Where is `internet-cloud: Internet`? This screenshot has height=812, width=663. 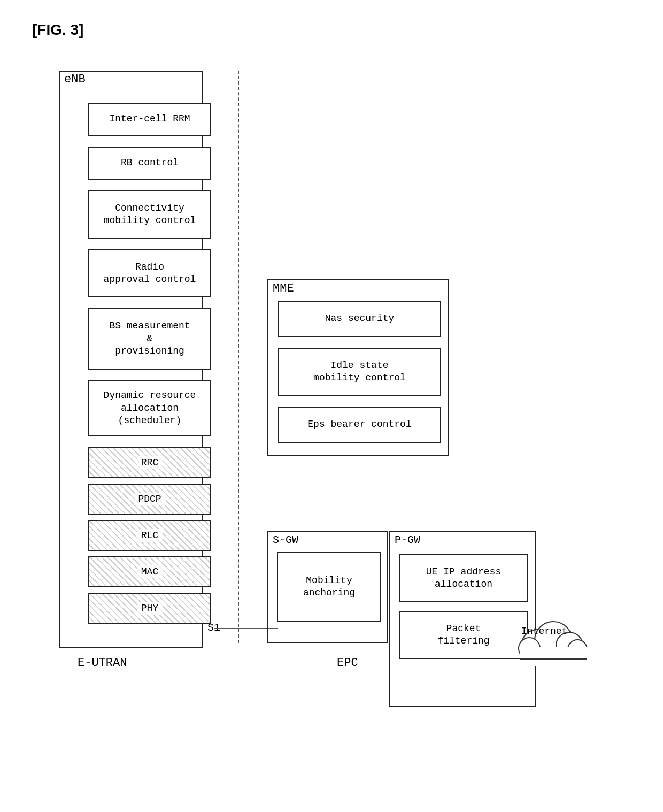
internet-cloud: Internet is located at coordinates (550, 639).